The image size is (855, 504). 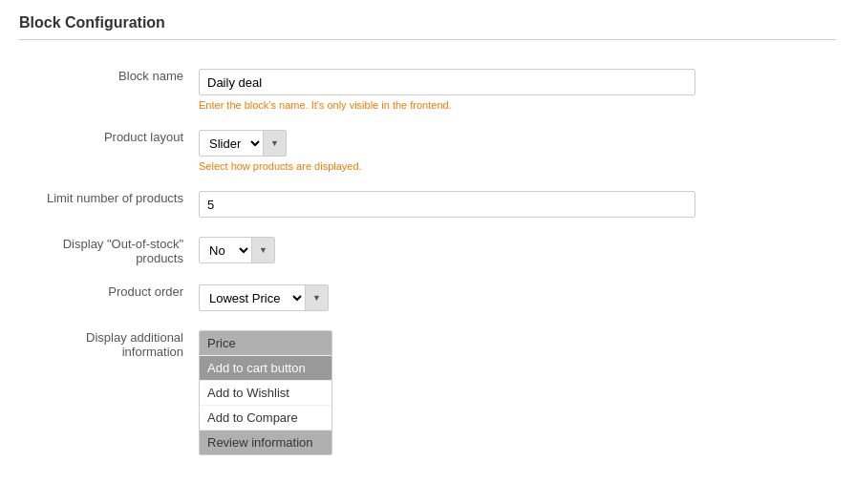 What do you see at coordinates (514, 298) in the screenshot?
I see `product-order-field-cell: Lowest Price Highest Price Newest Random` at bounding box center [514, 298].